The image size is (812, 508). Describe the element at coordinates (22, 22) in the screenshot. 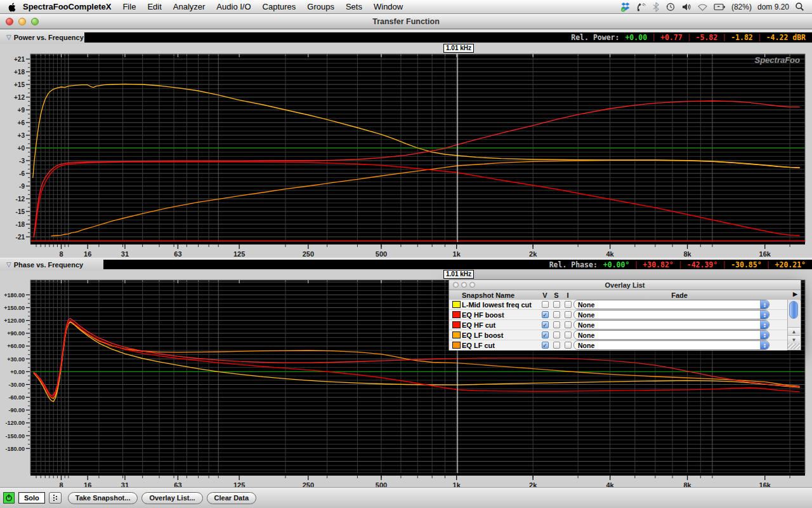

I see `minimize-button` at that location.